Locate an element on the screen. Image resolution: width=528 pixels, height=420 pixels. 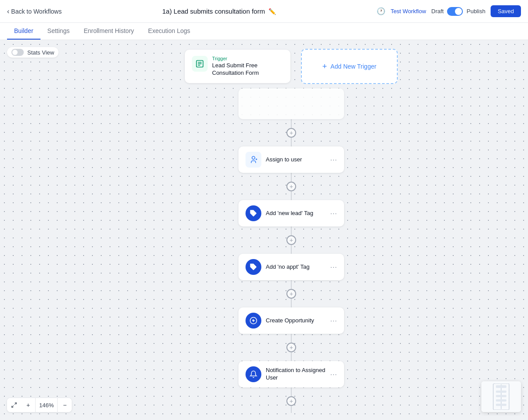
trigger-label: Trigger is located at coordinates (248, 58).